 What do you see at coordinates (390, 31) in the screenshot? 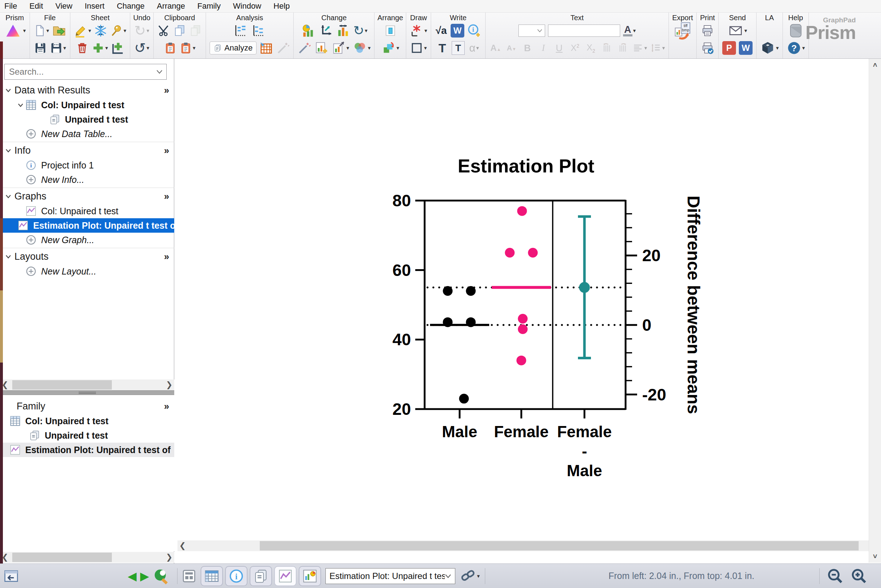
I see `selection-tool-icon` at bounding box center [390, 31].